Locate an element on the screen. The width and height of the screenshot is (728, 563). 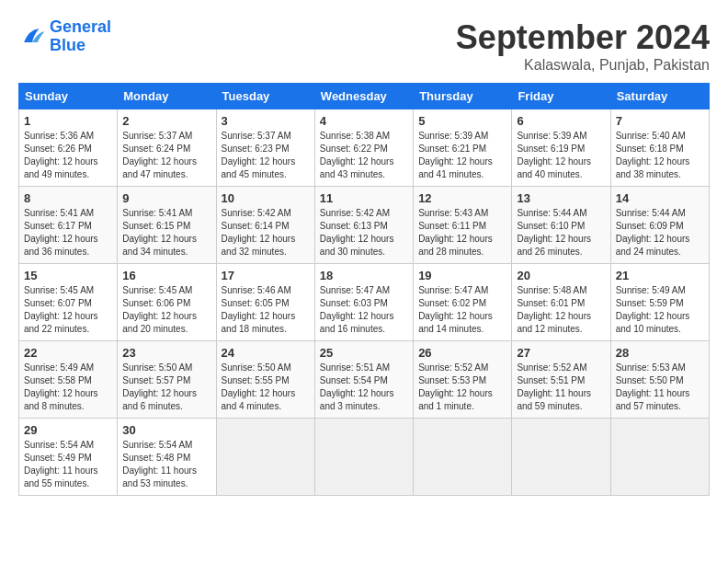
calendar-cell: 18 Sunrise: 5:47 AMSunset: 6:03 PMDaylig… is located at coordinates (364, 303).